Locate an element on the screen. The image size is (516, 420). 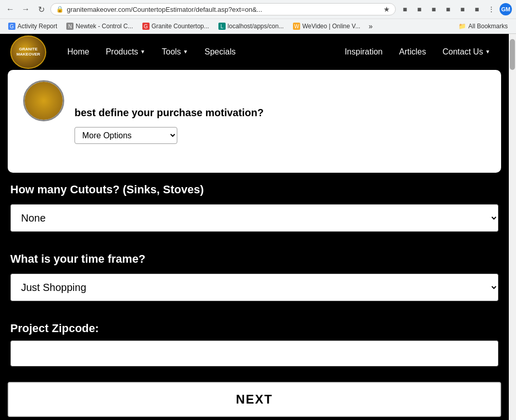
adblock-button: ■ is located at coordinates (434, 9).